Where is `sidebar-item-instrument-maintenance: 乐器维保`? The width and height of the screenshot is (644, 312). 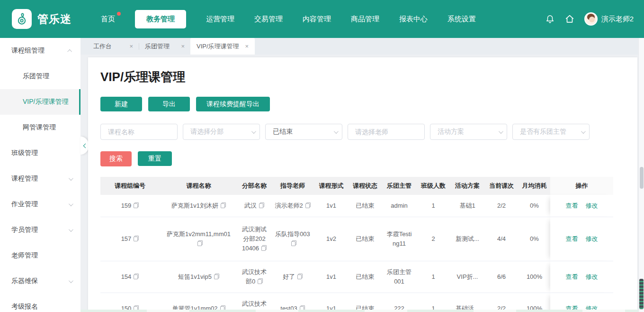 sidebar-item-instrument-maintenance: 乐器维保 is located at coordinates (40, 281).